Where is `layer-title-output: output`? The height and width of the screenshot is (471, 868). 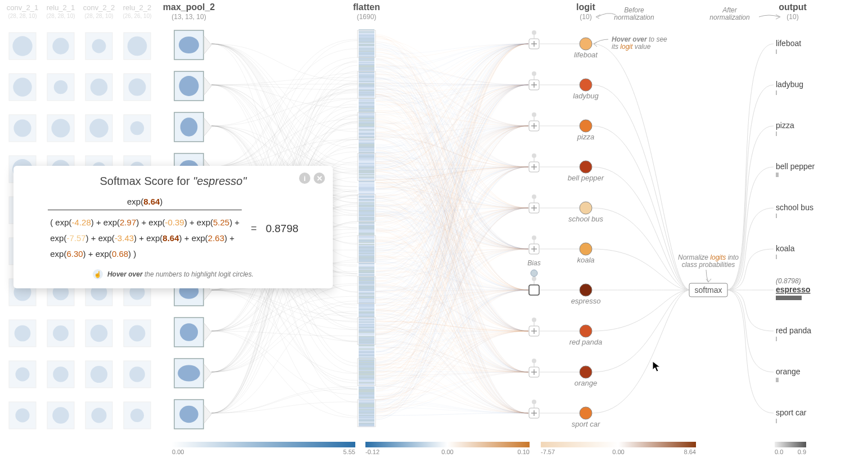
layer-title-output: output is located at coordinates (793, 7).